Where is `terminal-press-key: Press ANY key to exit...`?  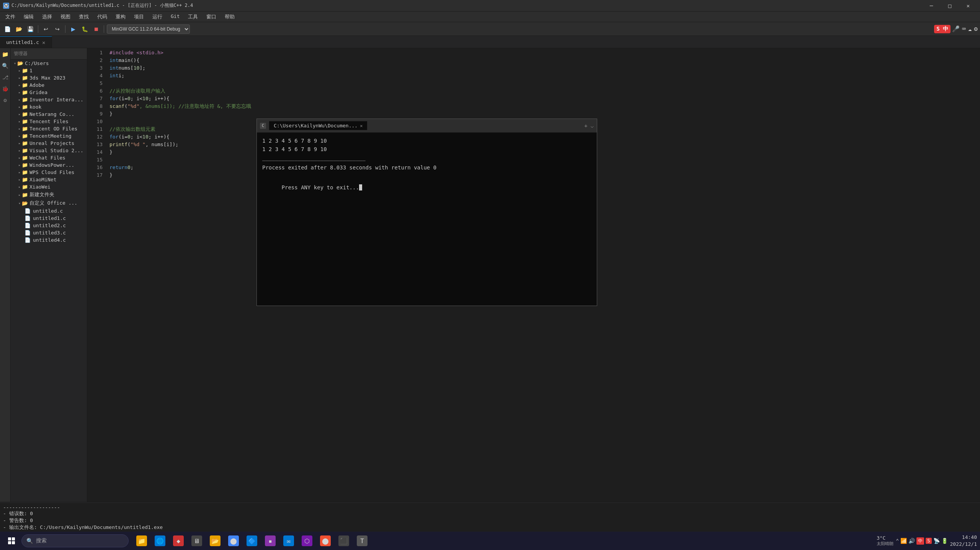 terminal-press-key: Press ANY key to exit... is located at coordinates (427, 187).